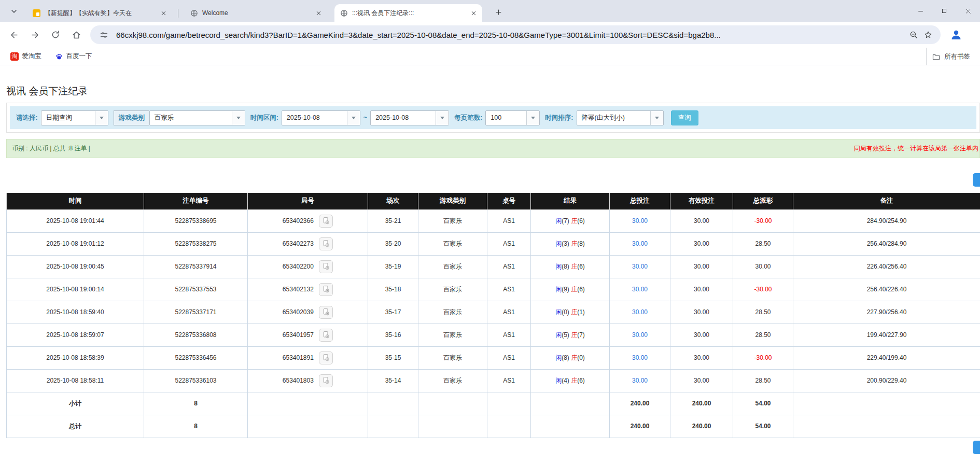 The height and width of the screenshot is (464, 980). What do you see at coordinates (100, 13) in the screenshot?
I see `browser-tab-1: 【新提醒】【实战有奖】今天在` at bounding box center [100, 13].